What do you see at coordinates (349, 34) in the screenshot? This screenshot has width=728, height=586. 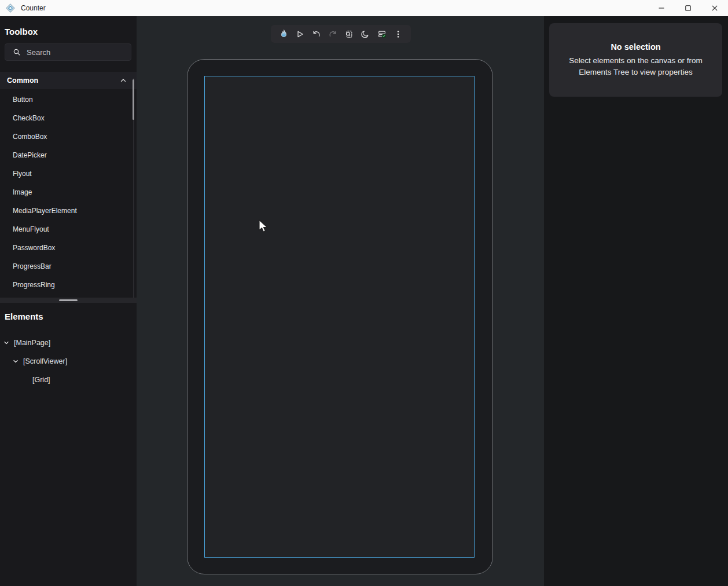 I see `zoom-fit-icon` at bounding box center [349, 34].